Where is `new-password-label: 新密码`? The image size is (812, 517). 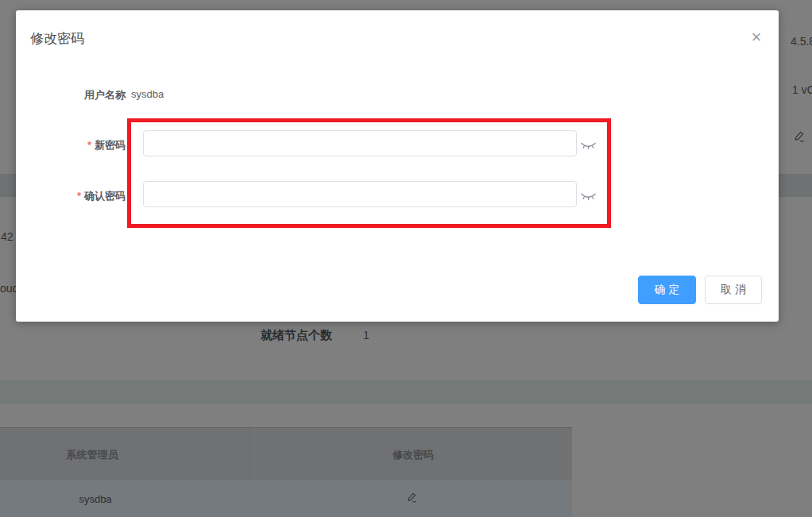 new-password-label: 新密码 is located at coordinates (110, 145).